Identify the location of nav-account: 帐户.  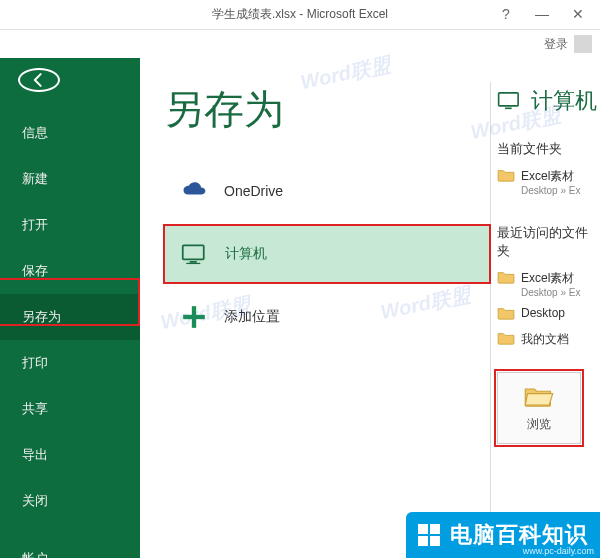
(70, 547).